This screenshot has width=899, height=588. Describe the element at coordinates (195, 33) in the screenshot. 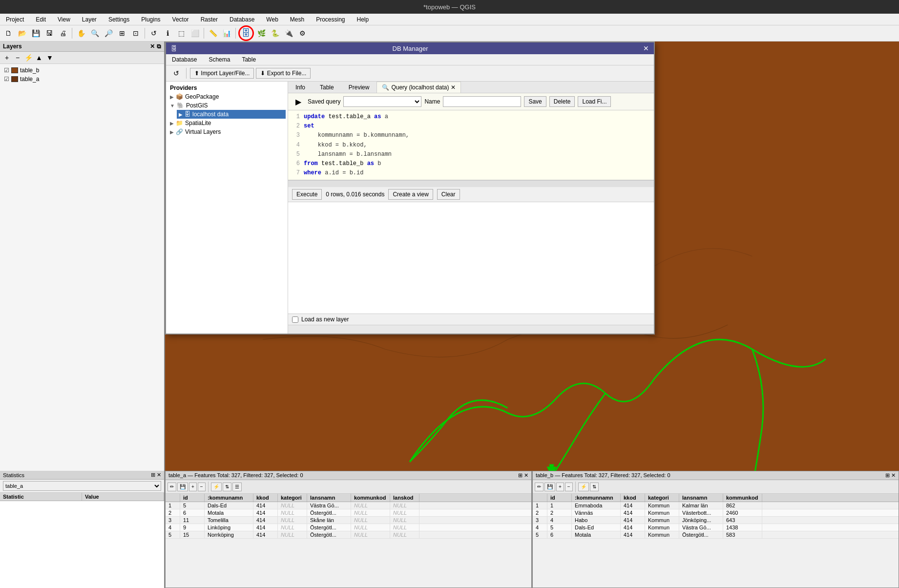

I see `deselect-btn: ⬜` at that location.